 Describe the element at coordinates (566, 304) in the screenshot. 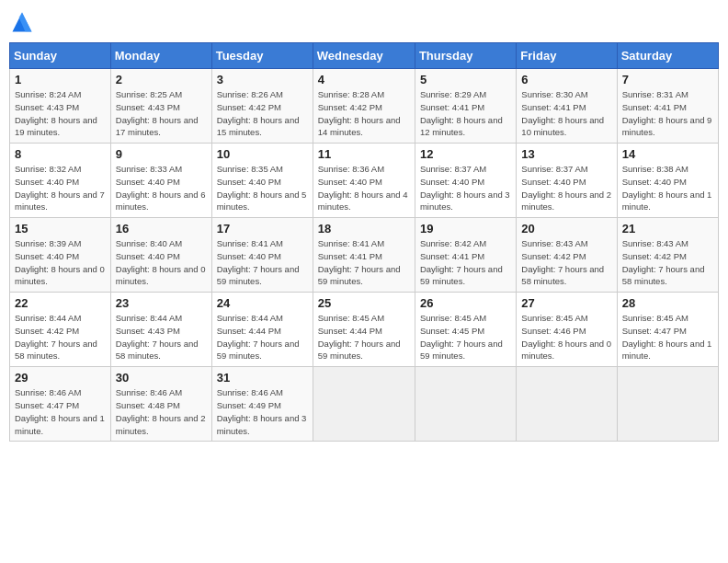

I see `day-number: 27` at that location.